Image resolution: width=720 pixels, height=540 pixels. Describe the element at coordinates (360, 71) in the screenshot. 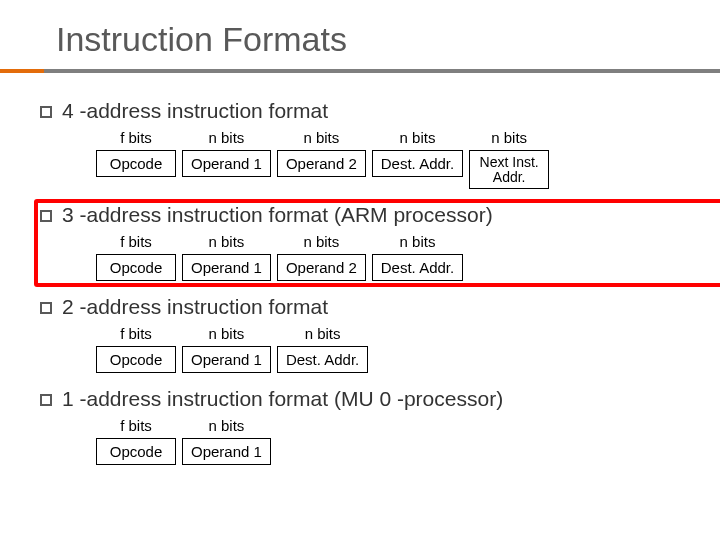

I see `title-underline` at that location.